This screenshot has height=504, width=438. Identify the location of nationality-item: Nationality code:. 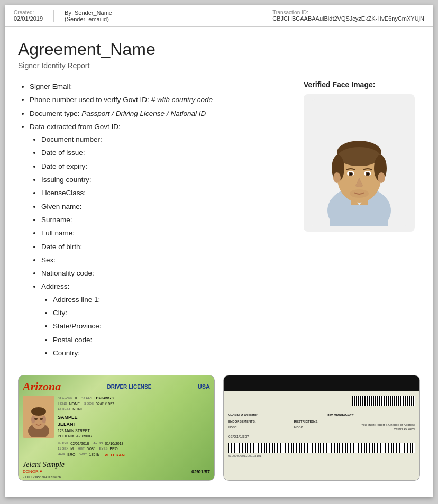
(167, 273).